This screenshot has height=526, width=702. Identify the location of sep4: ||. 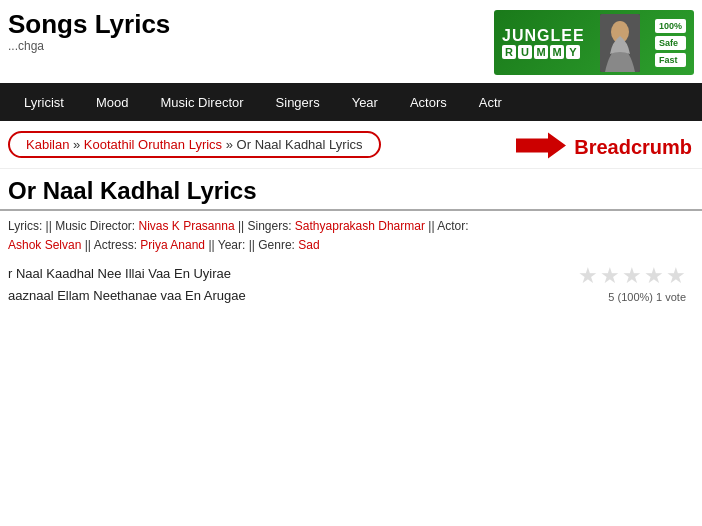
(90, 245).